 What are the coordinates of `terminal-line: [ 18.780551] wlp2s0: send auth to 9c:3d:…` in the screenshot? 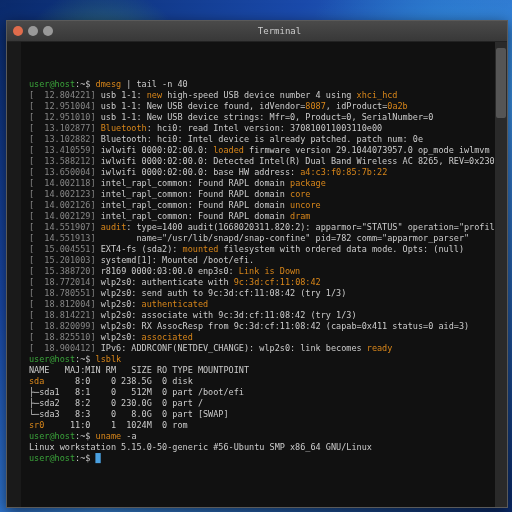 It's located at (265, 294).